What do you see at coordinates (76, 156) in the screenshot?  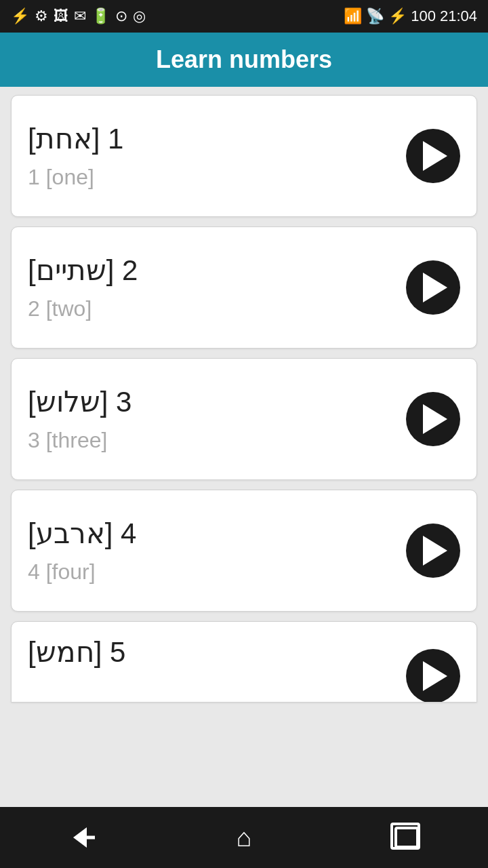 I see `card-1-text: 1 [אחת] 1 [one]` at bounding box center [76, 156].